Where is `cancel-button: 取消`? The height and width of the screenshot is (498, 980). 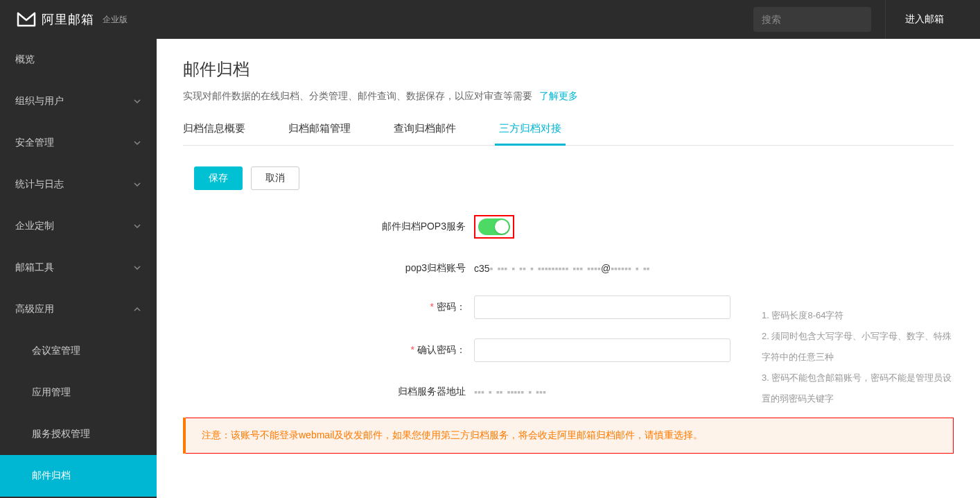
cancel-button: 取消 is located at coordinates (275, 178).